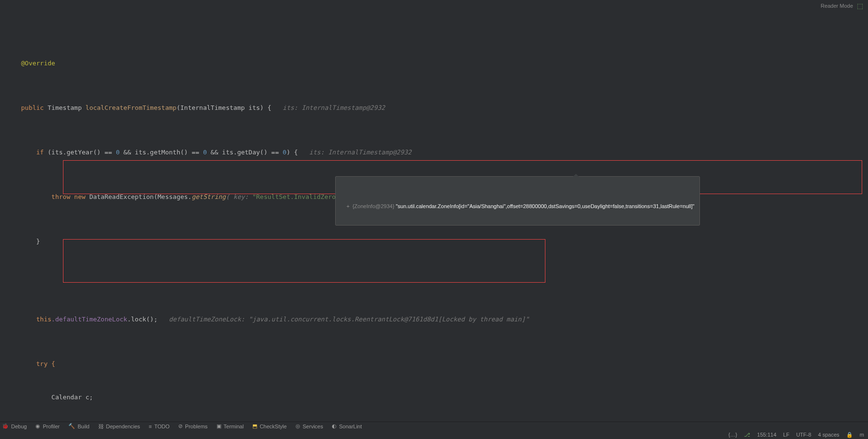 This screenshot has width=868, height=439. I want to click on services-icon: ◎, so click(298, 426).